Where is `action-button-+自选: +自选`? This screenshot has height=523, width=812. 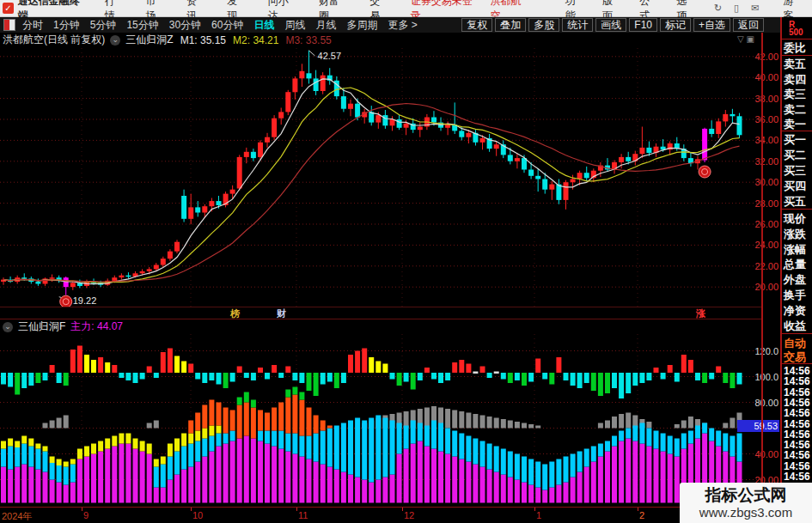 action-button-+自选: +自选 is located at coordinates (711, 25).